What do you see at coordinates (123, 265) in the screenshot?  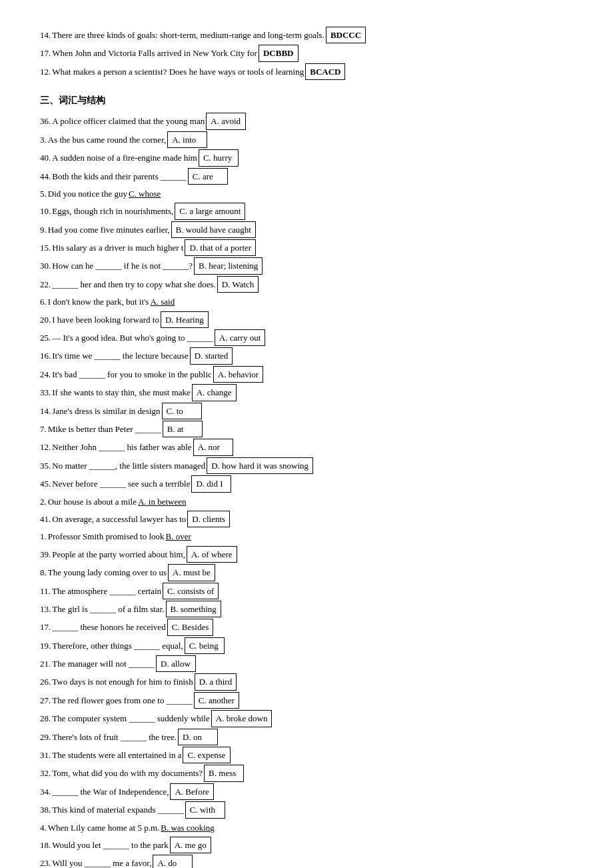 I see `item-text: How can he ______ if he is not ______?` at bounding box center [123, 265].